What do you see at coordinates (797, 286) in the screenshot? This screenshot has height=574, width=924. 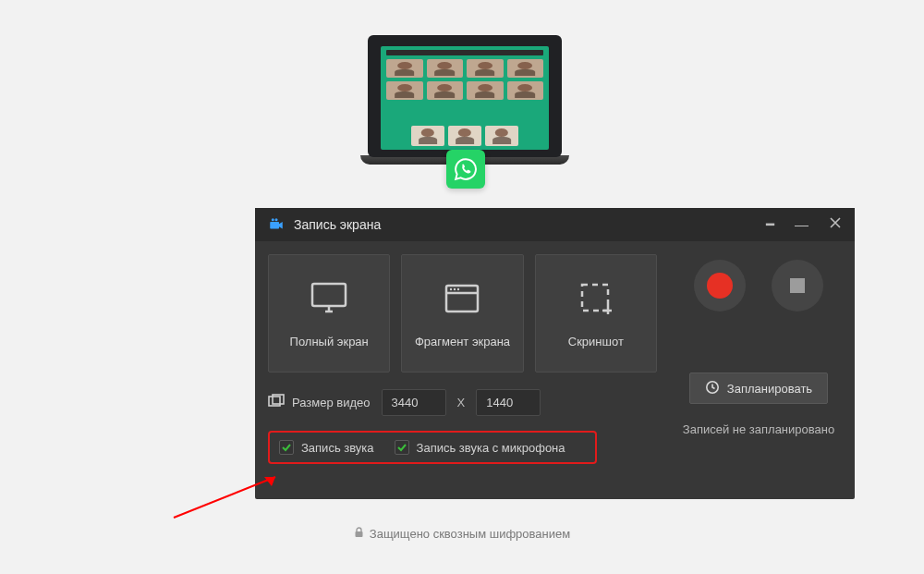 I see `stop-button` at bounding box center [797, 286].